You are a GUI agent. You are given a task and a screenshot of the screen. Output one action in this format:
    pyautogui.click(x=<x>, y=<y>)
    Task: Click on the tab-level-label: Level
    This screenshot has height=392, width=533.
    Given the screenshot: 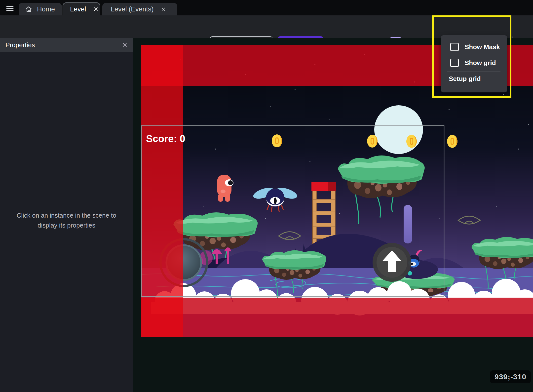 What is the action you would take?
    pyautogui.click(x=78, y=9)
    